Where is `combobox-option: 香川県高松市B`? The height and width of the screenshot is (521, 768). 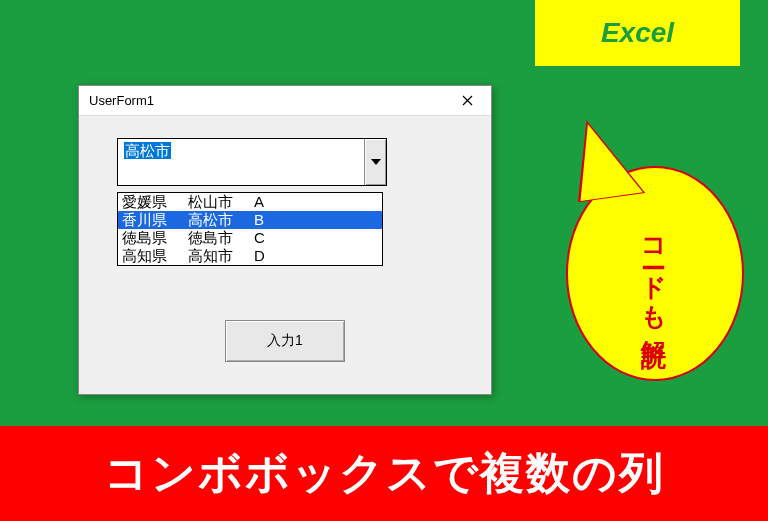 combobox-option: 香川県高松市B is located at coordinates (250, 220).